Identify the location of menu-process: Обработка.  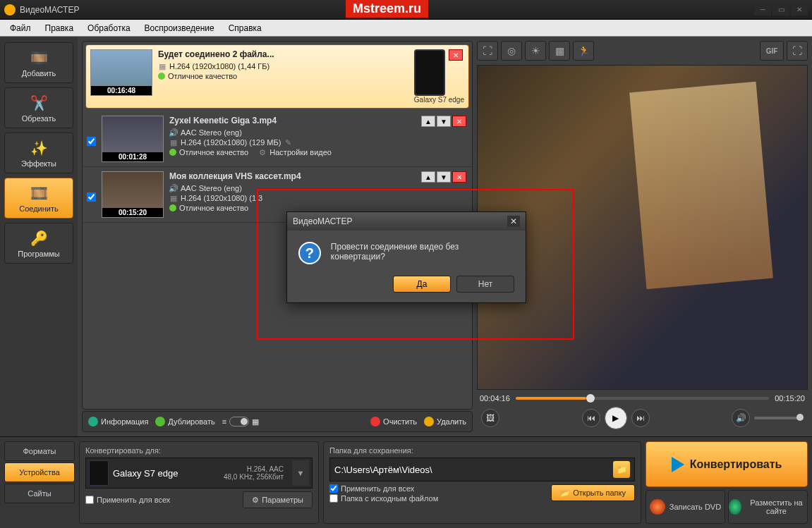
(109, 28).